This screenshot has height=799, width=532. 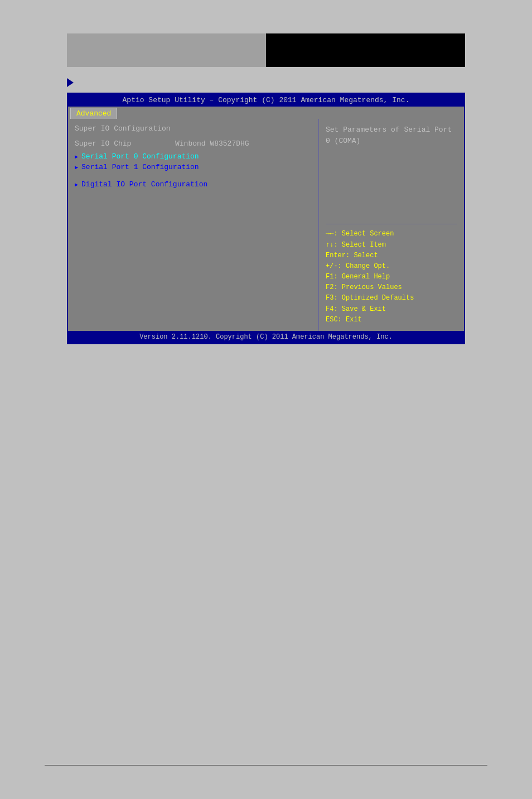 I want to click on key-enter: Enter: Select, so click(x=391, y=256).